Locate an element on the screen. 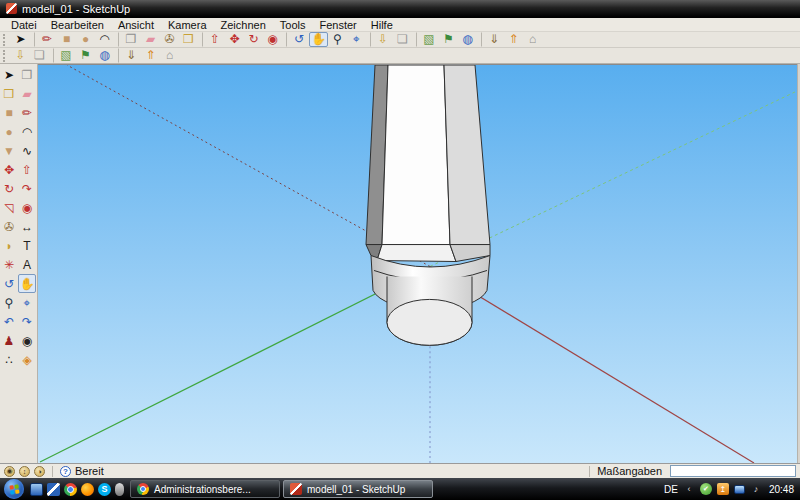 This screenshot has height=500, width=800. status-badge-2: ↕ is located at coordinates (24, 472).